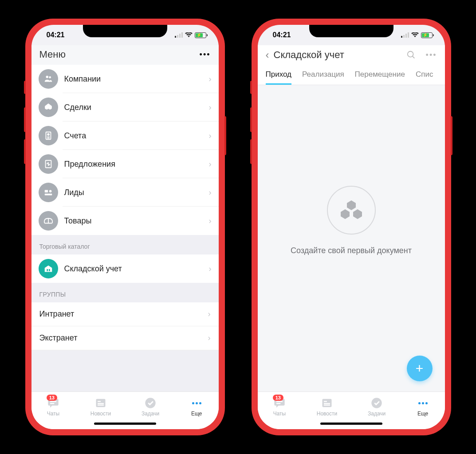 This screenshot has height=454, width=476. Describe the element at coordinates (125, 338) in the screenshot. I see `group-item-extranet: Экстранет ›` at that location.